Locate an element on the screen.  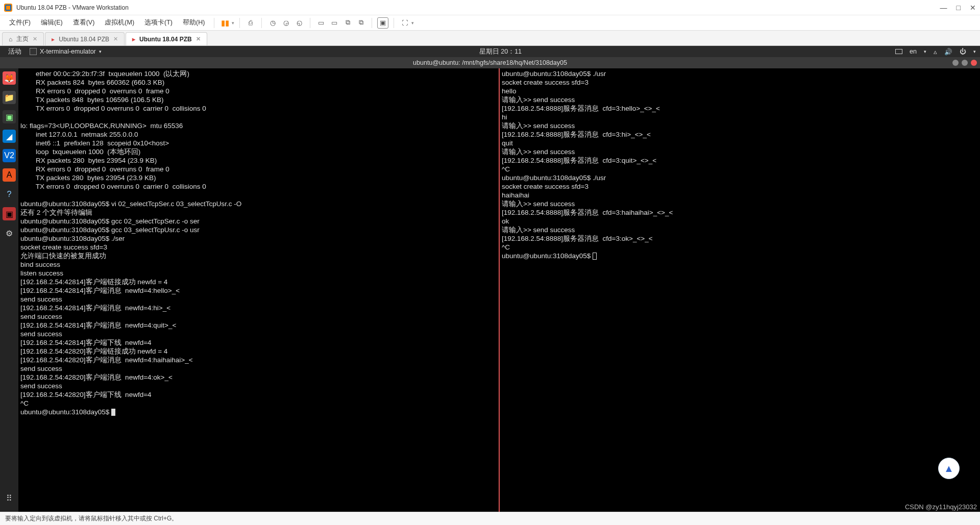
clock: 星期日 20：11 is located at coordinates (500, 52).